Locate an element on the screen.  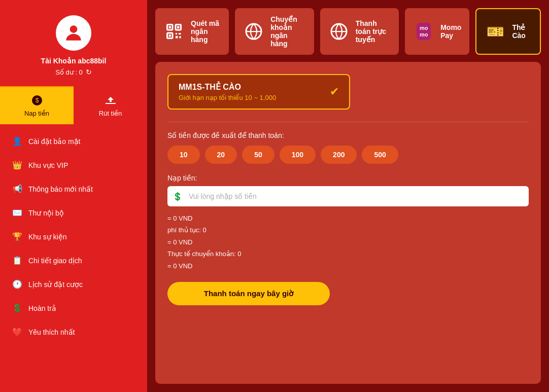
amount-btn-10: 10 is located at coordinates (184, 155).